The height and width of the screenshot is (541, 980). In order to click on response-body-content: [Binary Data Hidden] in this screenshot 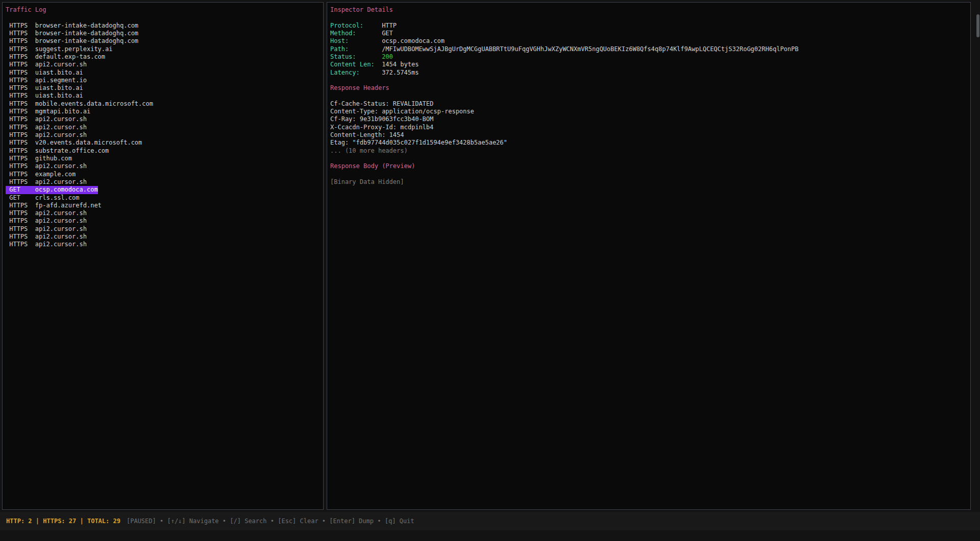, I will do `click(649, 182)`.